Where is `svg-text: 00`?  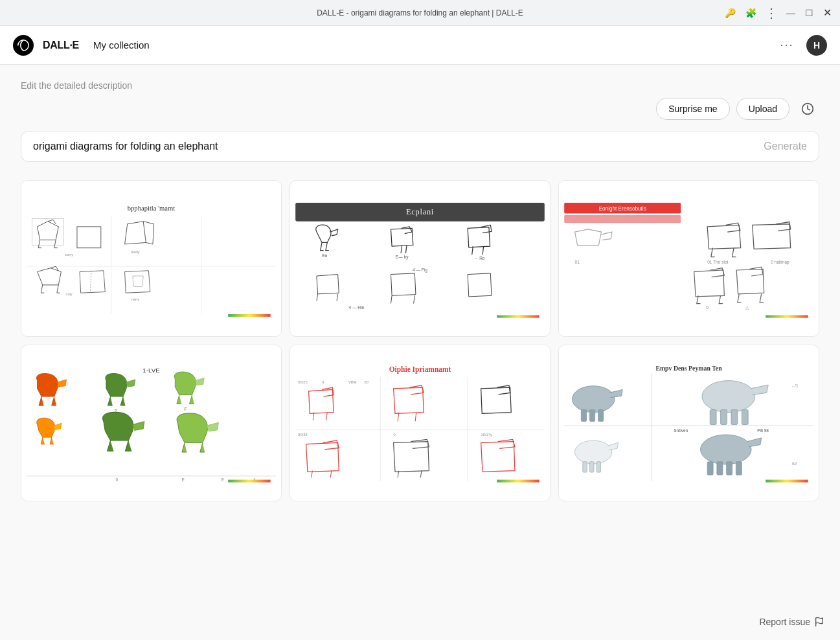
svg-text: 00 is located at coordinates (367, 382).